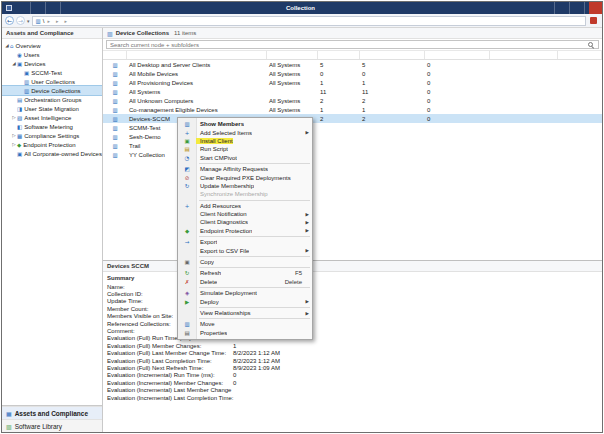 This screenshot has height=434, width=604. I want to click on tree-item: ◧ Software Metering, so click(52, 126).